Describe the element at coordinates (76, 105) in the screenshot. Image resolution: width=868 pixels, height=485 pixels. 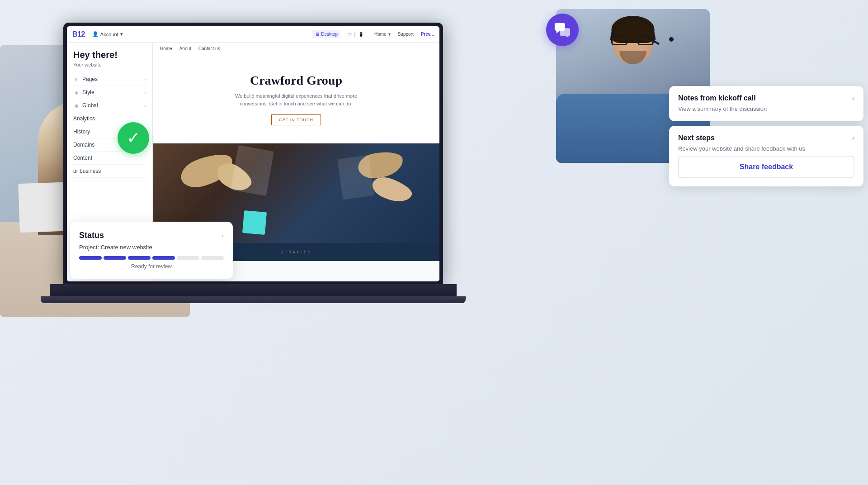
I see `global-icon: ◉` at that location.